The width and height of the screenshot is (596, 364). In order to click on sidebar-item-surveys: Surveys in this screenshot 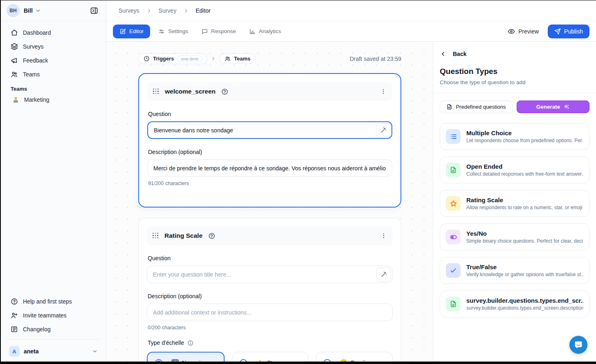, I will do `click(53, 47)`.